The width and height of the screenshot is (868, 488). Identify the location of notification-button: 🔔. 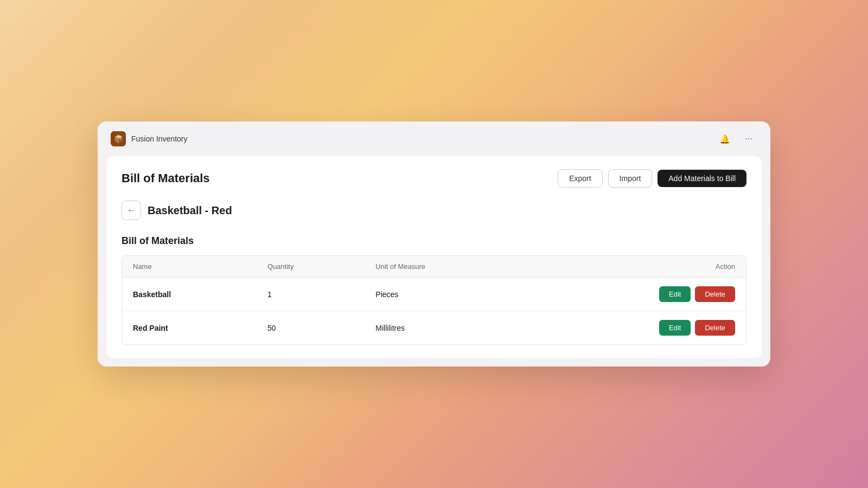
(725, 139).